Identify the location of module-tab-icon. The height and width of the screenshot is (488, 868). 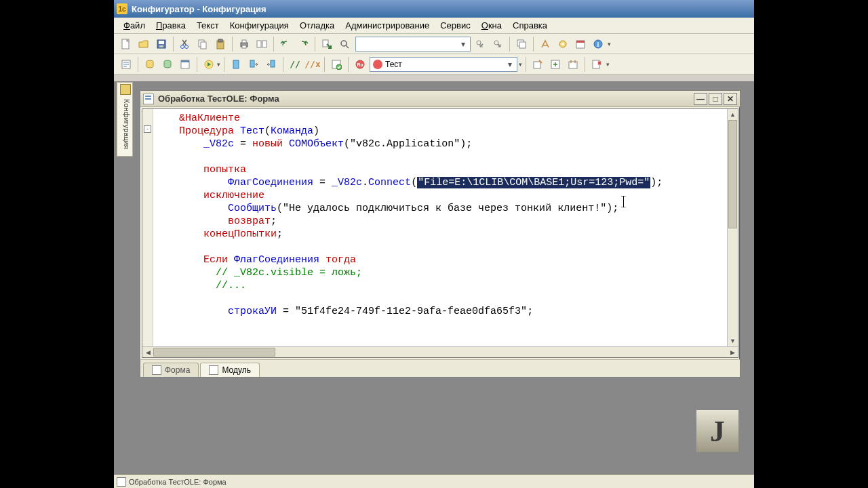
(214, 370).